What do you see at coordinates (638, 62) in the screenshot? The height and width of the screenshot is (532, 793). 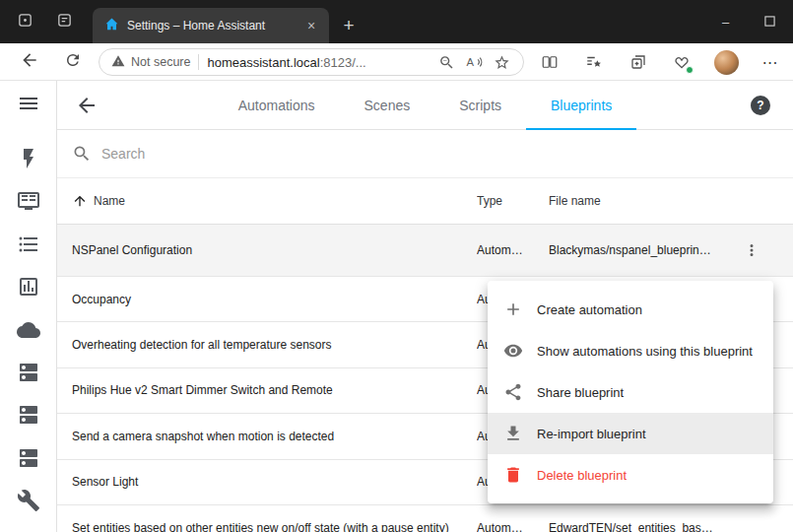 I see `collections-button` at bounding box center [638, 62].